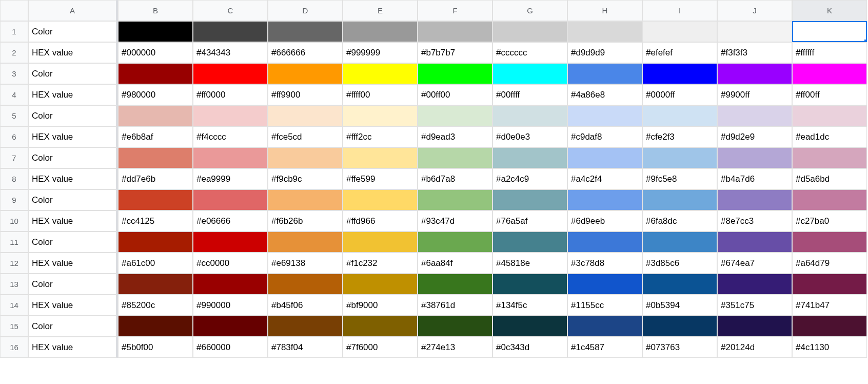 The height and width of the screenshot is (384, 868). I want to click on hex-value: #741b47, so click(830, 305).